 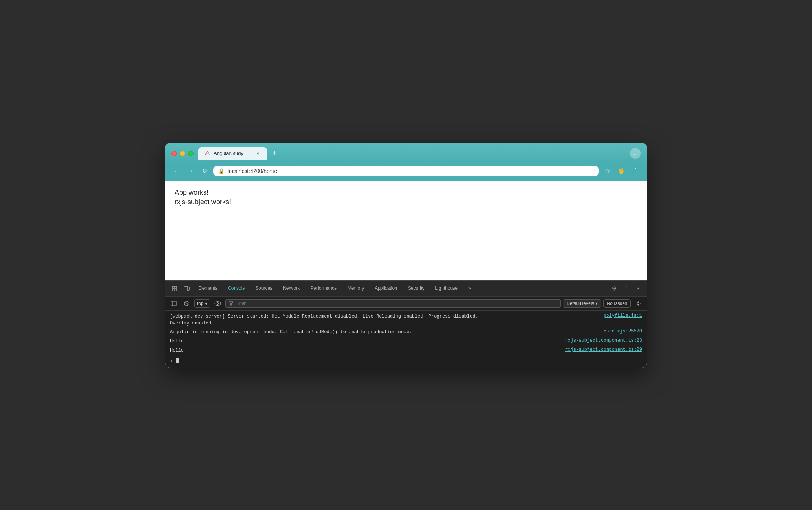 I want to click on console-prompt-icon: ›, so click(x=171, y=361).